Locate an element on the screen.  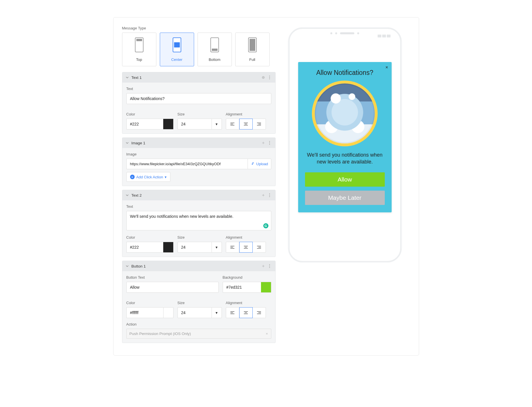
button1-text-input is located at coordinates (173, 287).